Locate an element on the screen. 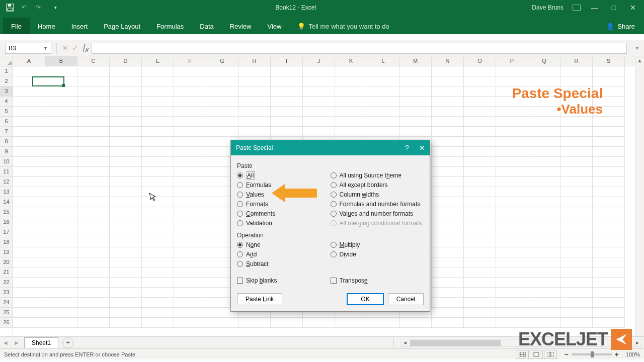 This screenshot has width=644, height=362. row-header: 22 is located at coordinates (6, 283).